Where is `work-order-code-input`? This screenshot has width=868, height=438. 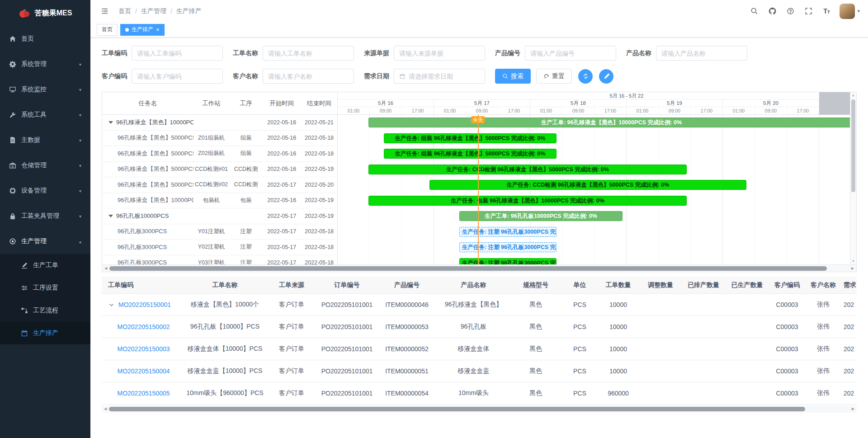 work-order-code-input is located at coordinates (177, 53).